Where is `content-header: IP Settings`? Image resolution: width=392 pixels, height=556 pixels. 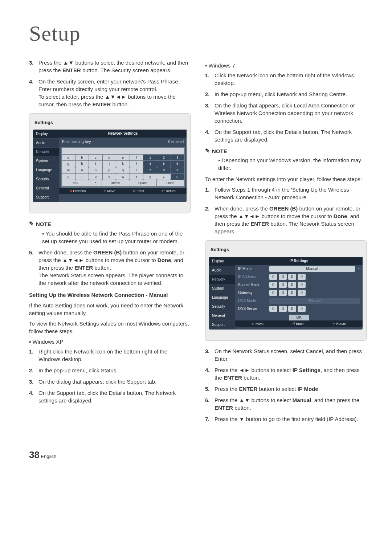 content-header: IP Settings is located at coordinates (299, 261).